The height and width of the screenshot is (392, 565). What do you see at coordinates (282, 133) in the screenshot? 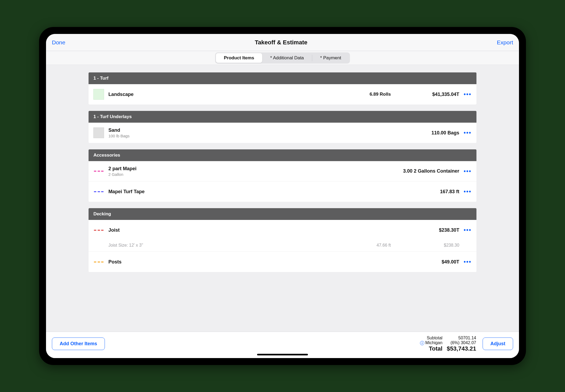
I see `row-sand: Sand 100 lb Bags 110.00 Bags •••` at bounding box center [282, 133].